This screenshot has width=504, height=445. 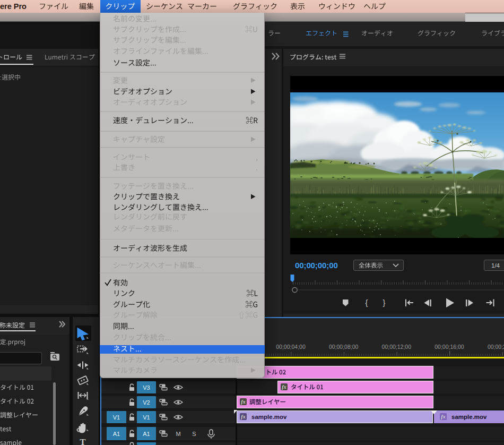 What do you see at coordinates (194, 434) in the screenshot?
I see `svg-text: S` at bounding box center [194, 434].